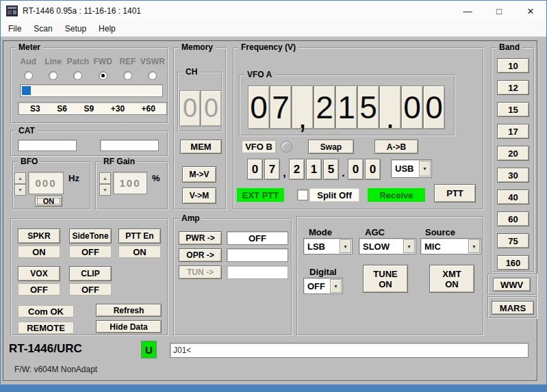  I want to click on maximize-icon: □, so click(499, 11).